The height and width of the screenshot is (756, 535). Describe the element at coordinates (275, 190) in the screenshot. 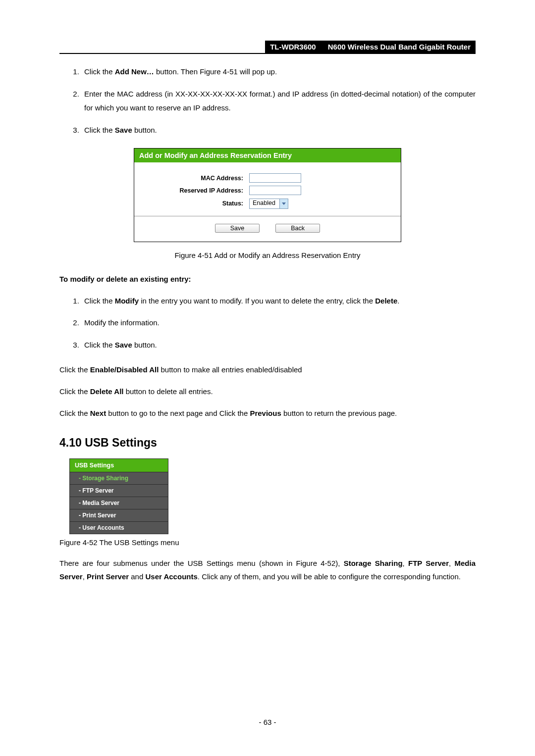

I see `reserved-ip-input` at that location.